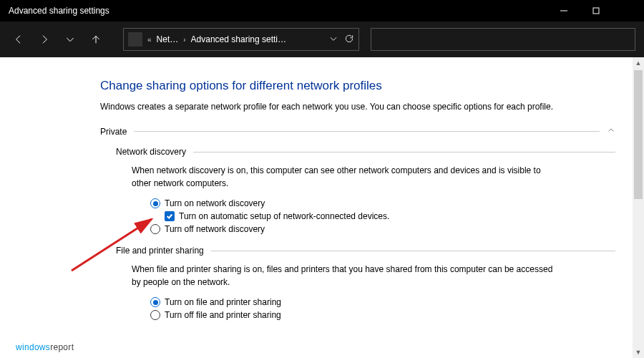  I want to click on radio-label: Turn off network discovery, so click(215, 229).